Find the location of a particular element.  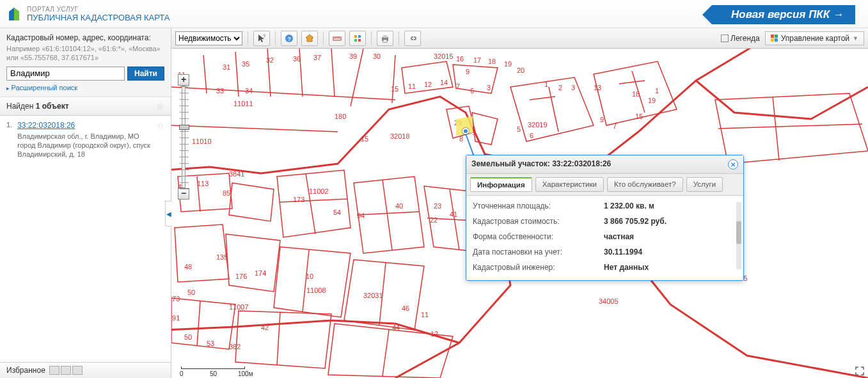

info-value: частная is located at coordinates (619, 237).